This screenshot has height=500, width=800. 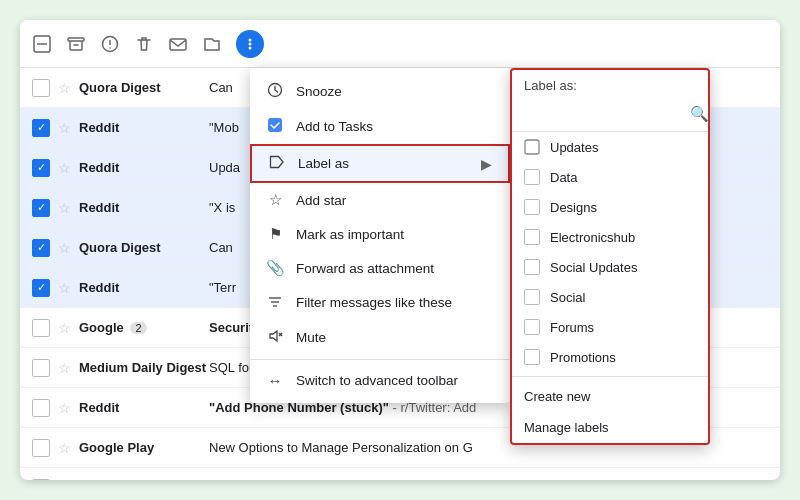 What do you see at coordinates (144, 448) in the screenshot?
I see `sender-name: Google Play` at bounding box center [144, 448].